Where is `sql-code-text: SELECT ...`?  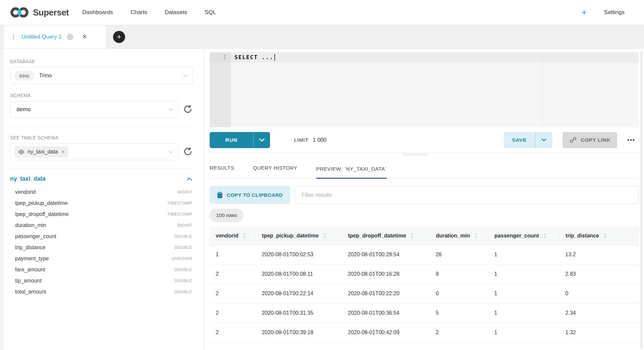 sql-code-text: SELECT ... is located at coordinates (254, 57).